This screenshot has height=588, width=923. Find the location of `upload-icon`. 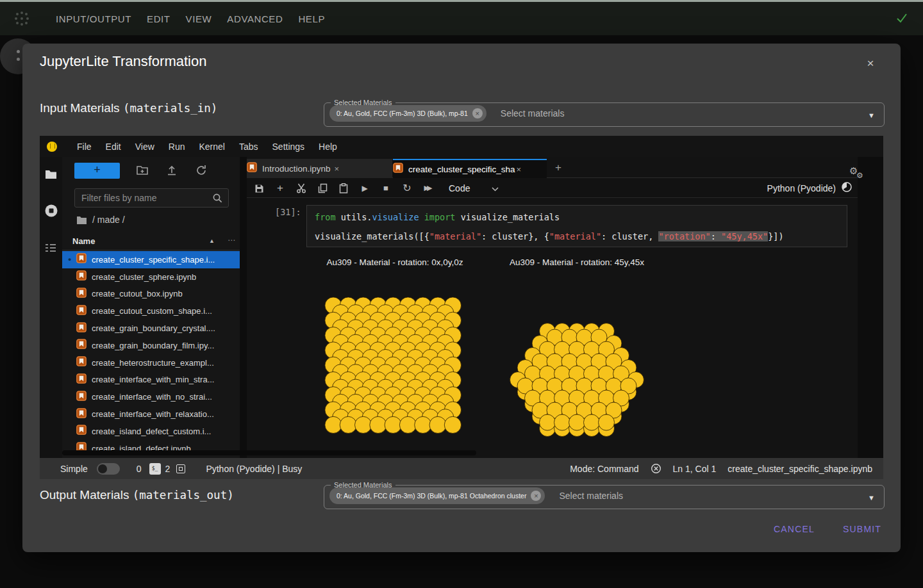

upload-icon is located at coordinates (172, 170).